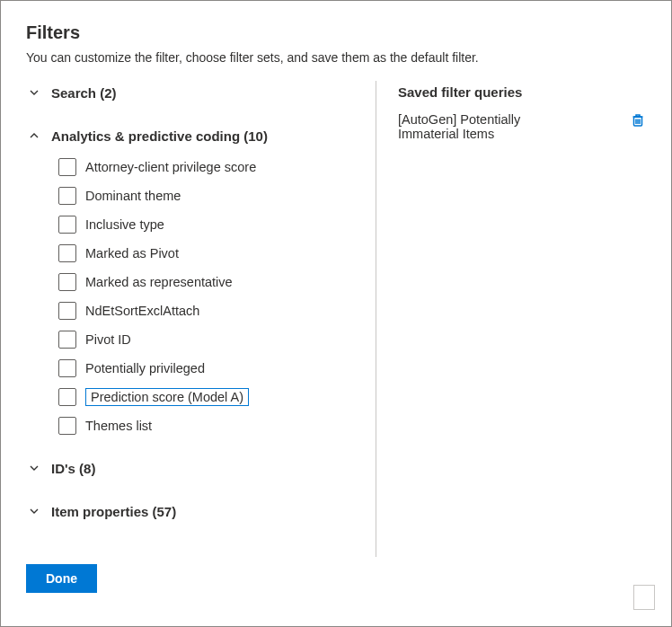 The image size is (672, 627). Describe the element at coordinates (167, 397) in the screenshot. I see `filter-item-label: Prediction score (Model A)` at that location.